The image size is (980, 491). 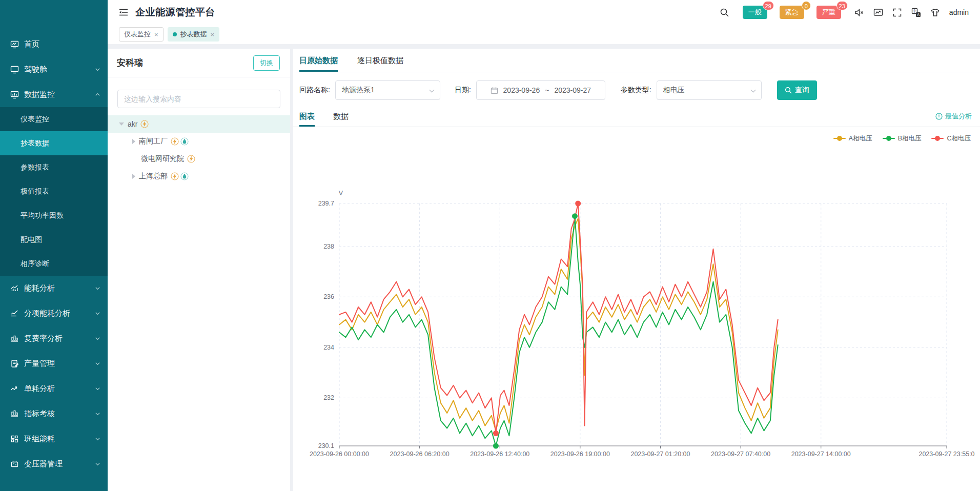 What do you see at coordinates (797, 90) in the screenshot?
I see `query-button: 查询` at bounding box center [797, 90].